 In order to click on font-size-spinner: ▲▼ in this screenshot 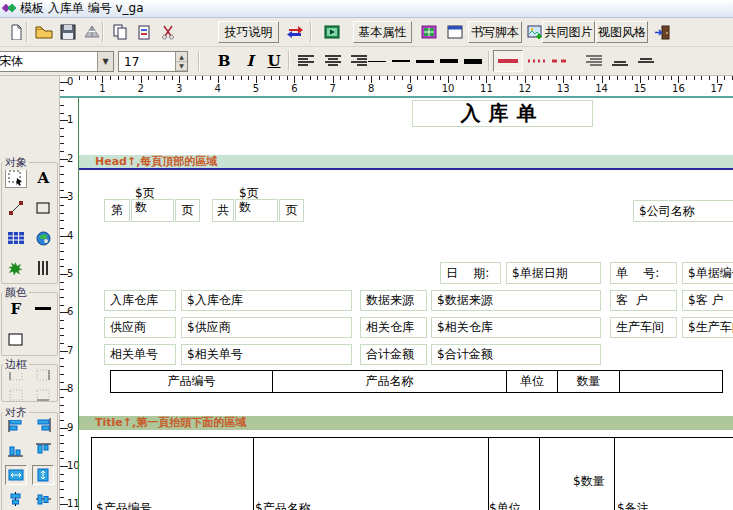, I will do `click(181, 62)`.